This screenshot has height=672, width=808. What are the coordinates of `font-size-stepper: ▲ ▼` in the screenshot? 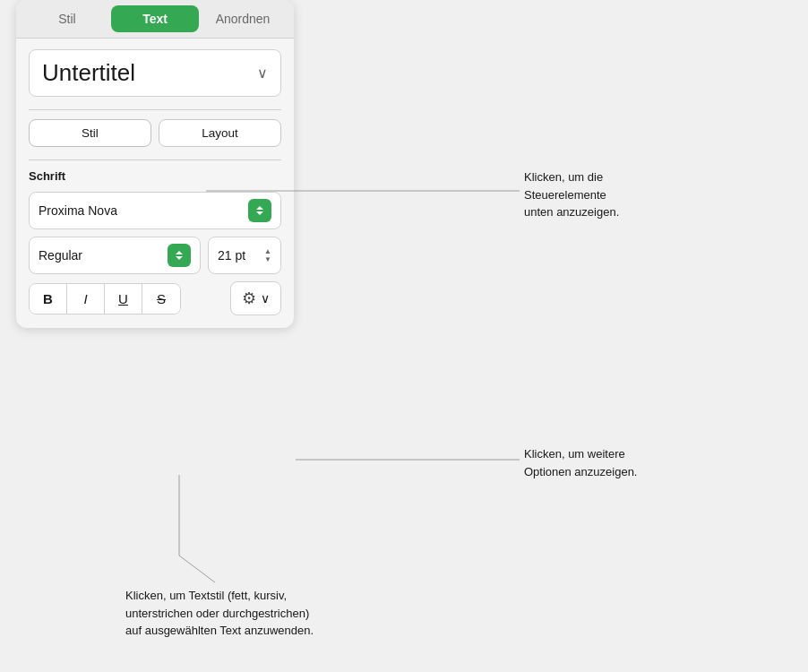 It's located at (268, 256).